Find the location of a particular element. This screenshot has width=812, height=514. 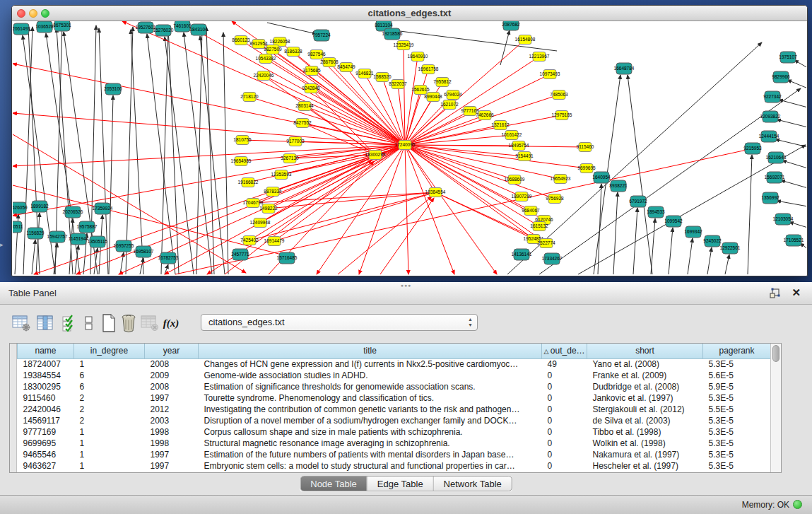

graph-node: 16957255 is located at coordinates (124, 246).